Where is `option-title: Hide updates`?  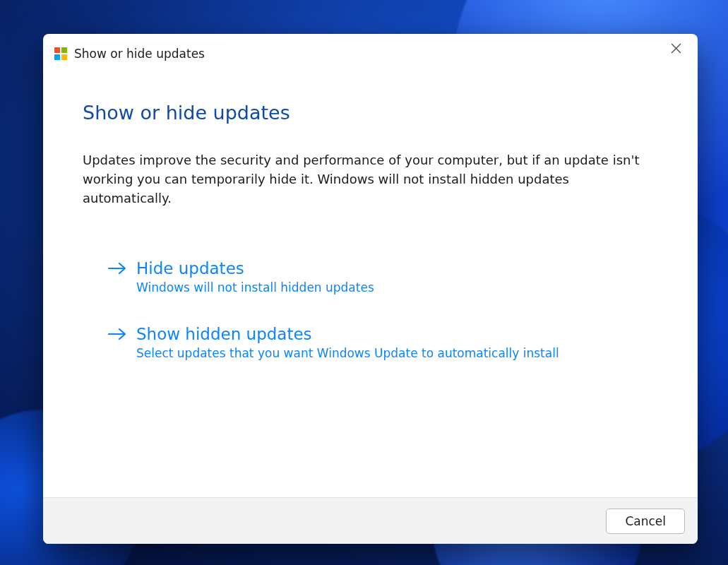 option-title: Hide updates is located at coordinates (256, 268).